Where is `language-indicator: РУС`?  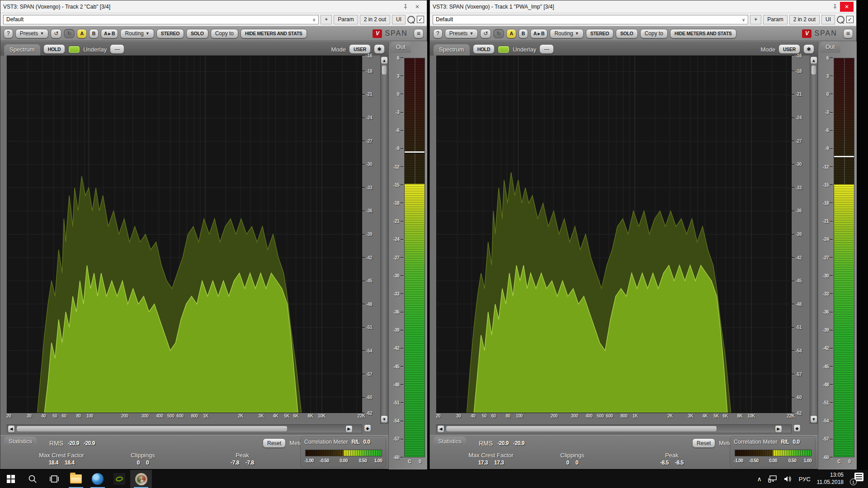
language-indicator: РУС is located at coordinates (805, 479).